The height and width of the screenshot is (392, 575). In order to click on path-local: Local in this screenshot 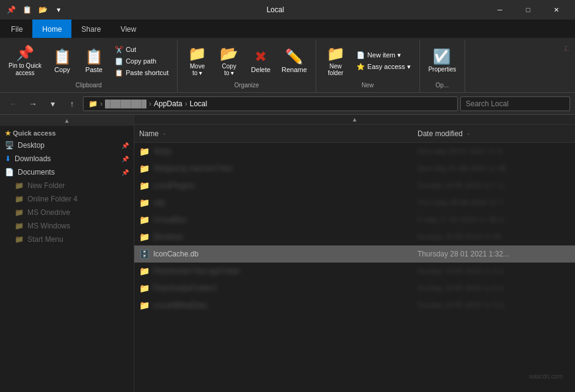, I will do `click(199, 104)`.